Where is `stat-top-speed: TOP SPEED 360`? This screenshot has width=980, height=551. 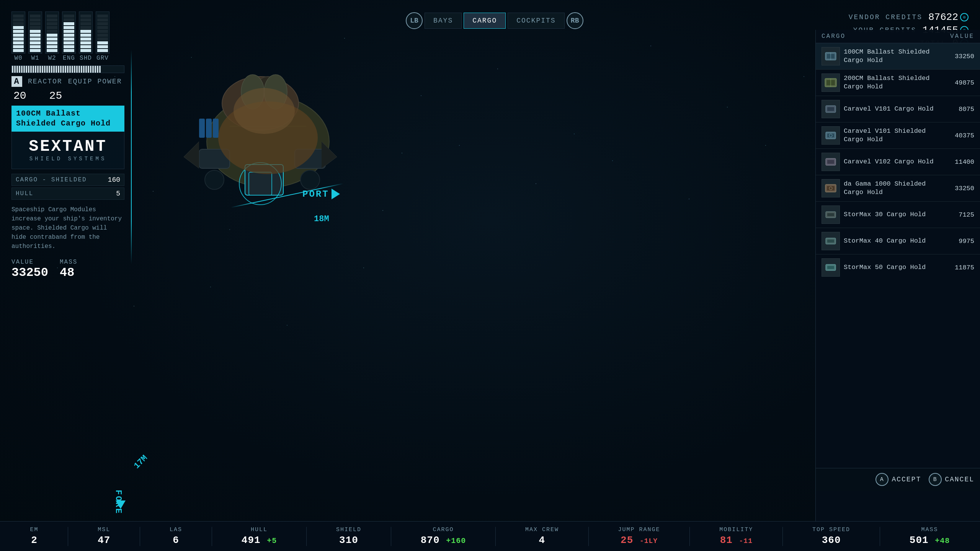 stat-top-speed: TOP SPEED 360 is located at coordinates (831, 536).